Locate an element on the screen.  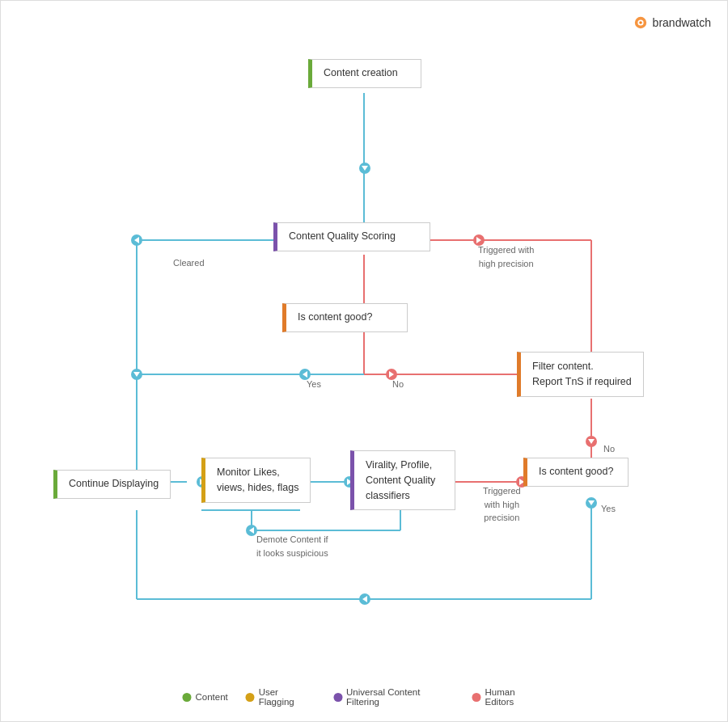
legend-content-label: Content is located at coordinates (212, 697).